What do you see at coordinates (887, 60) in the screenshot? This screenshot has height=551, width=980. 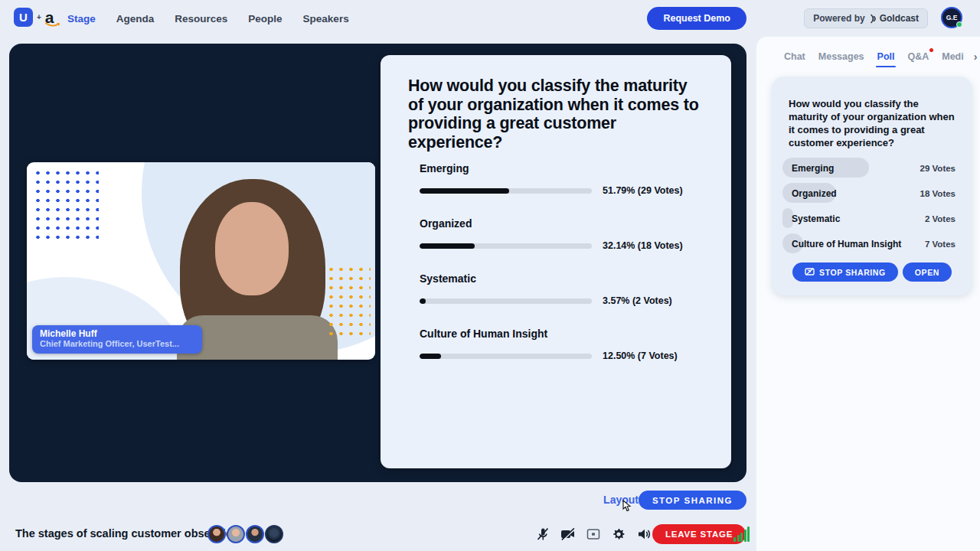 I see `tab-poll: Poll` at bounding box center [887, 60].